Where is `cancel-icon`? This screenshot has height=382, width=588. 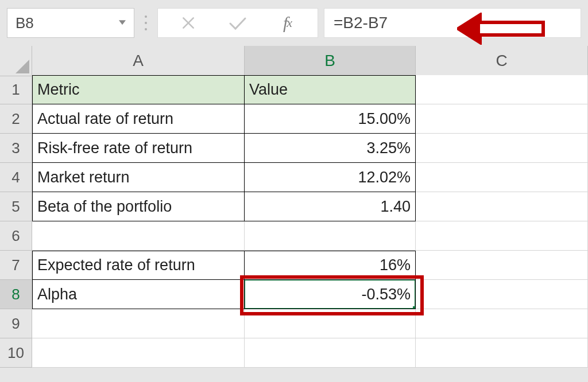
cancel-icon is located at coordinates (188, 23).